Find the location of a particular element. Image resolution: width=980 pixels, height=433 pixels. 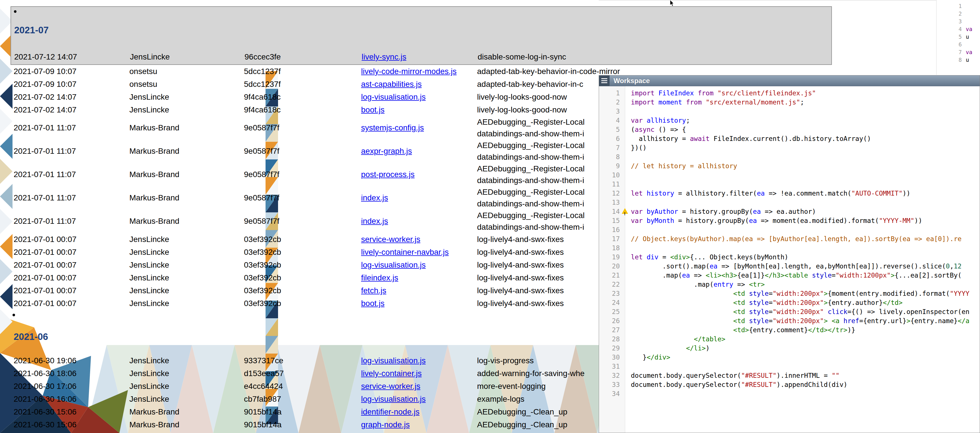

code-line: 9// let history = allhistory is located at coordinates (789, 166).